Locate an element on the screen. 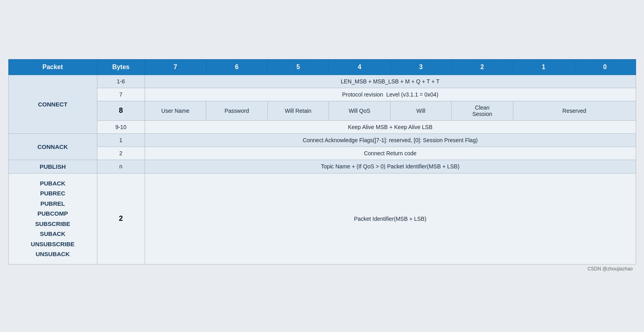 The height and width of the screenshot is (332, 644). bytes-cell: n is located at coordinates (121, 166).